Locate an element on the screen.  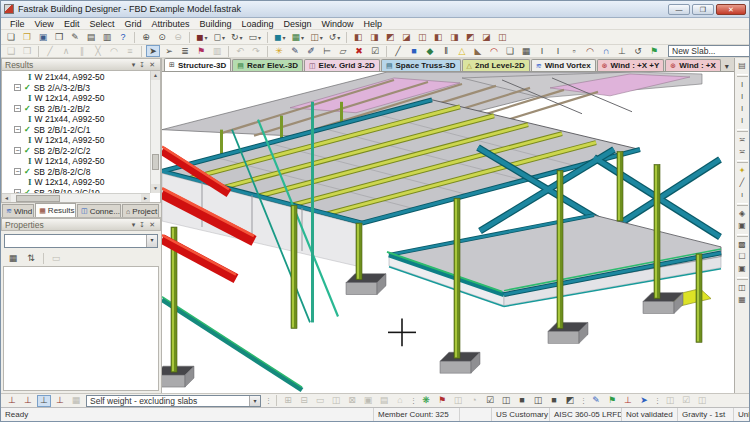
next-view-icon: ◫ is located at coordinates (336, 401).